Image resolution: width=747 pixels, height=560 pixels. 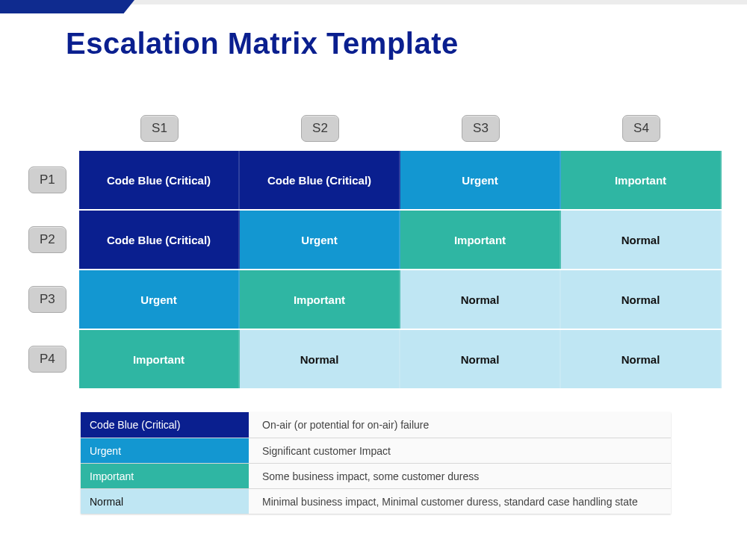 I want to click on legend-row: ImportantSome business impact, some cust…, so click(x=376, y=476).